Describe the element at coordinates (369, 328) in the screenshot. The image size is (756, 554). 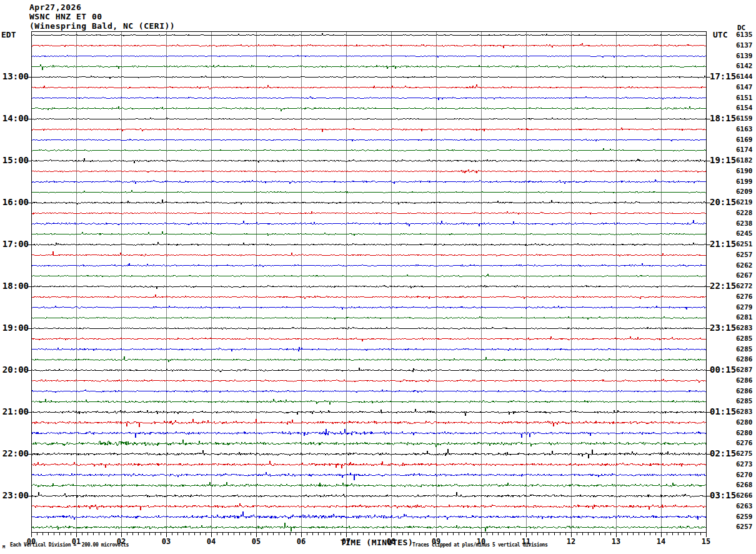
I see `trace-row-1900` at that location.